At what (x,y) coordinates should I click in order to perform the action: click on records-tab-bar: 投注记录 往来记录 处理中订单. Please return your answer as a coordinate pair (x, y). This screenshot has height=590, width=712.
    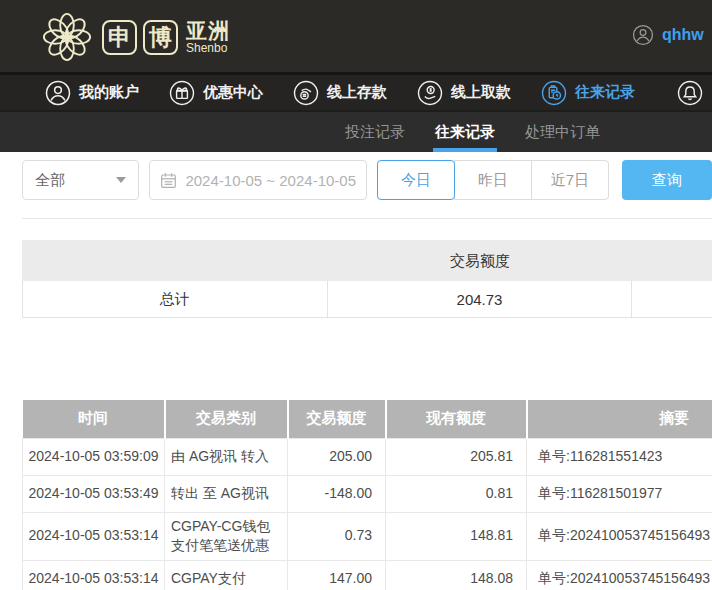
    Looking at the image, I should click on (356, 132).